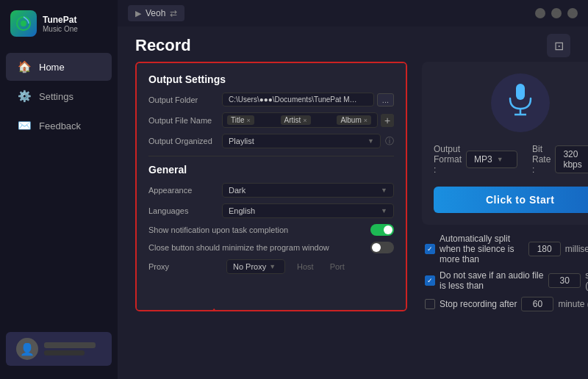  What do you see at coordinates (537, 304) in the screenshot?
I see `stop-after-input` at bounding box center [537, 304].